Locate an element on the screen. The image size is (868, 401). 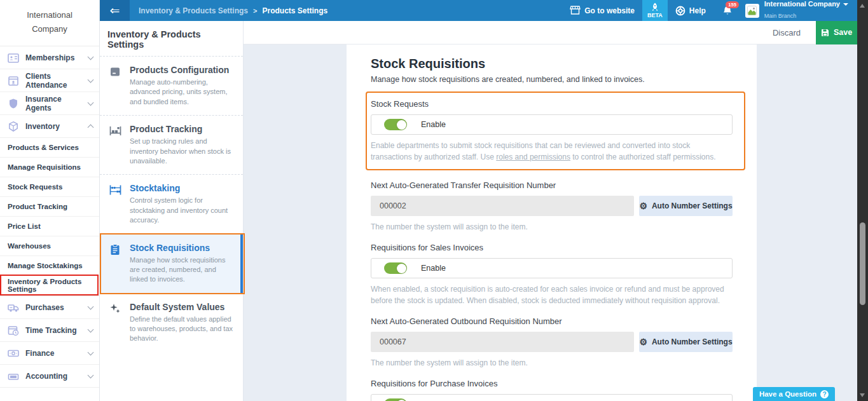
beta-label: BETA is located at coordinates (655, 15).